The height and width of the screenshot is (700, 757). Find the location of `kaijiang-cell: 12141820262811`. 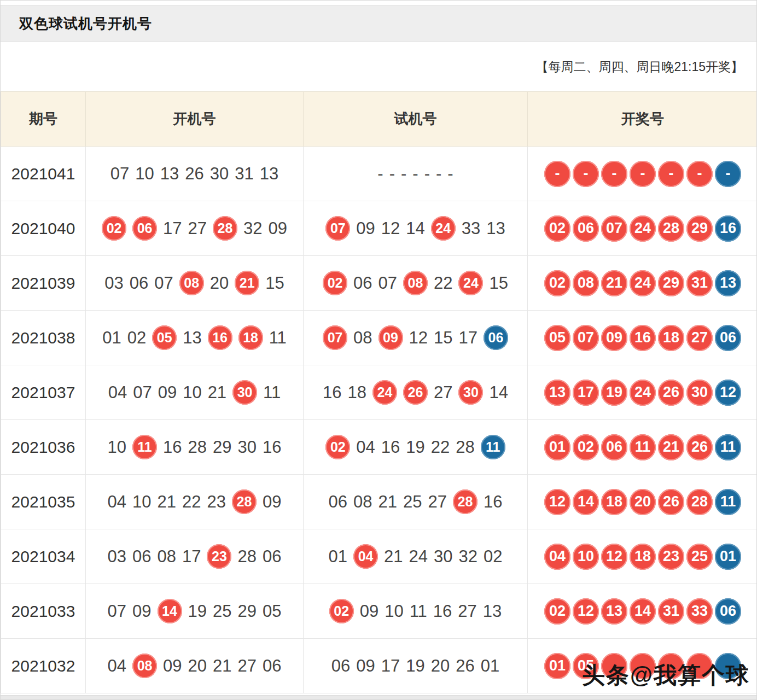

kaijiang-cell: 12141820262811 is located at coordinates (642, 502).